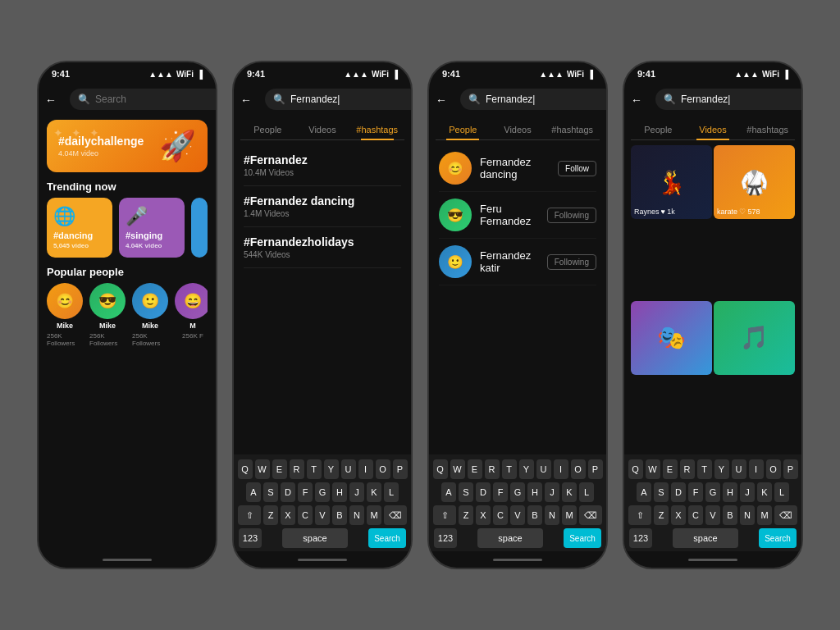 The height and width of the screenshot is (630, 840). I want to click on key-shift-2: ⇧, so click(249, 515).